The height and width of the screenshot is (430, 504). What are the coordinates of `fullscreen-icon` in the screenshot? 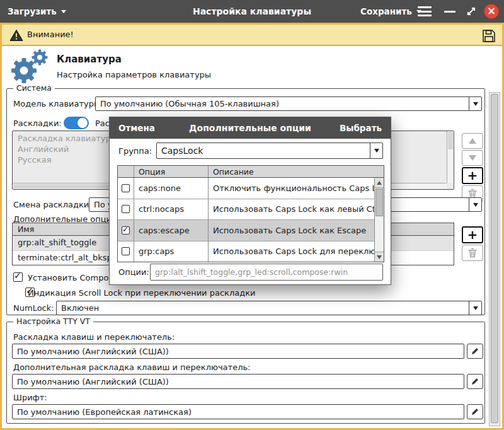 It's located at (471, 11).